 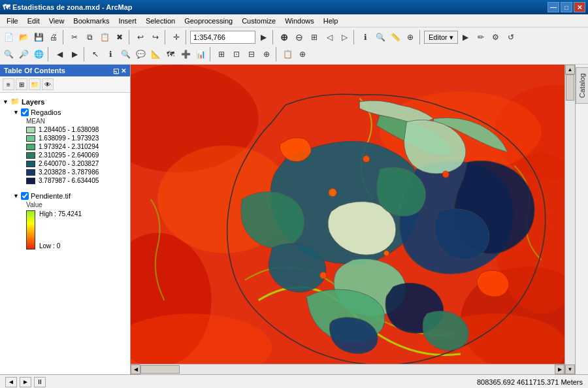 What do you see at coordinates (171, 54) in the screenshot?
I see `map-btn: 🗺` at bounding box center [171, 54].